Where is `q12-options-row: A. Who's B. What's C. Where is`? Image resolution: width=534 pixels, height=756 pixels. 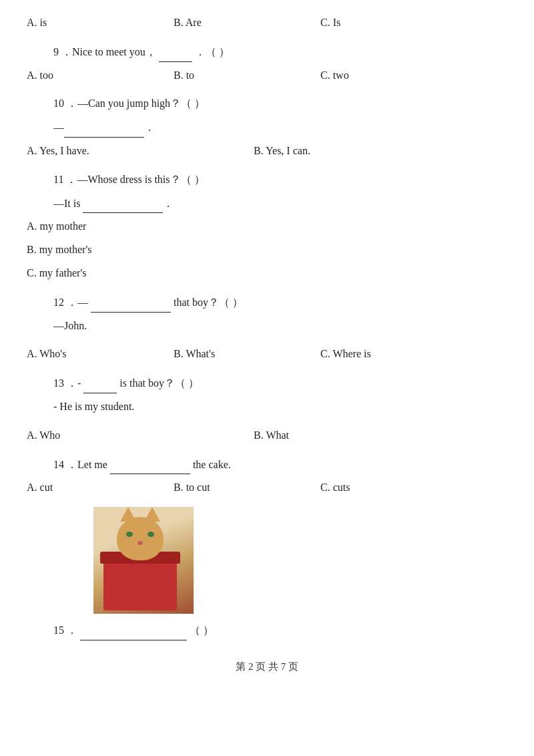
q12-options-row: A. Who's B. What's C. Where is is located at coordinates (267, 354).